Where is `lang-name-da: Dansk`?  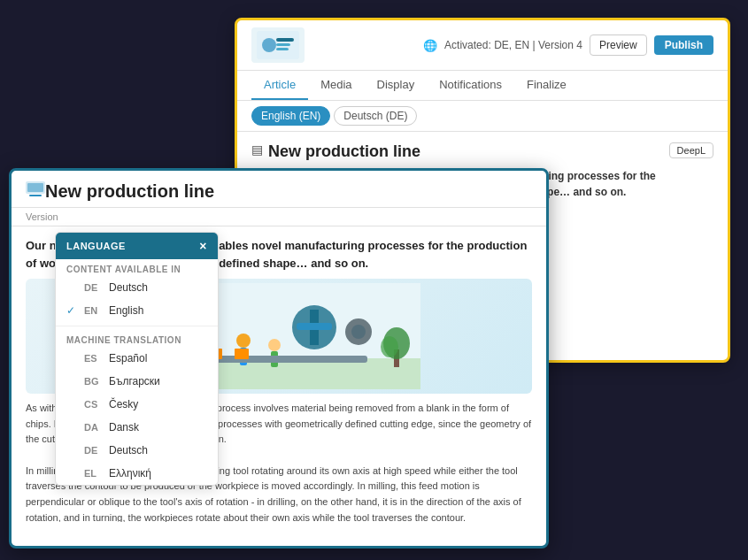
lang-name-da: Dansk is located at coordinates (124, 427).